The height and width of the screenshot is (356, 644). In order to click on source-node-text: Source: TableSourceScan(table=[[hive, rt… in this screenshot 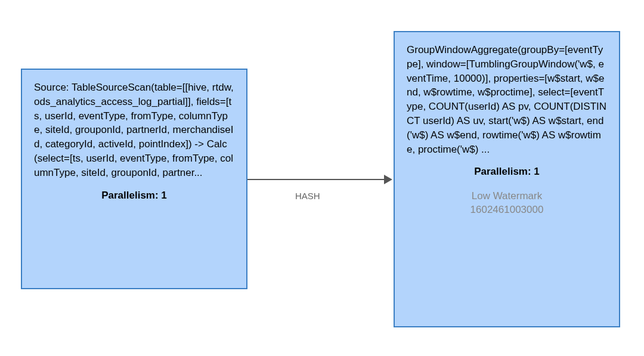, I will do `click(134, 130)`.